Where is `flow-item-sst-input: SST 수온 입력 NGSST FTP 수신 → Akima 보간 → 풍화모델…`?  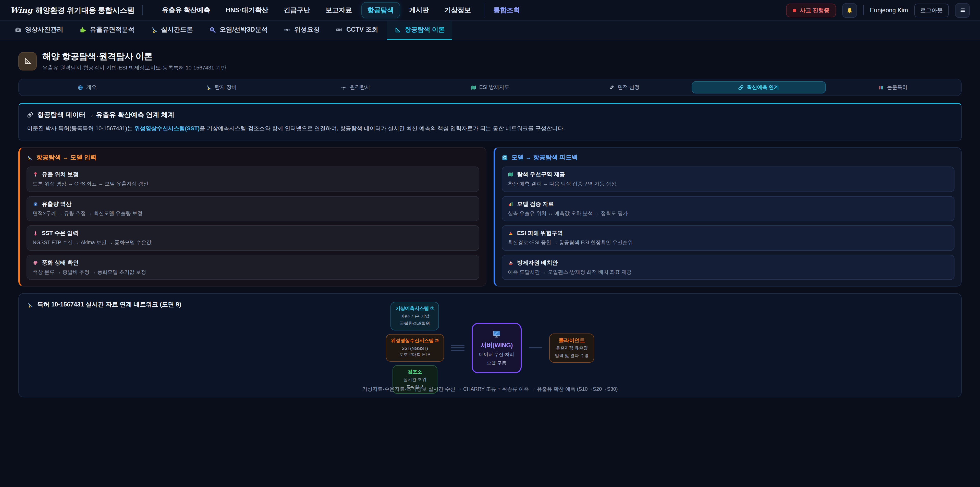 flow-item-sst-input: SST 수온 입력 NGSST FTP 수신 → Akima 보간 → 풍화모델… is located at coordinates (253, 238).